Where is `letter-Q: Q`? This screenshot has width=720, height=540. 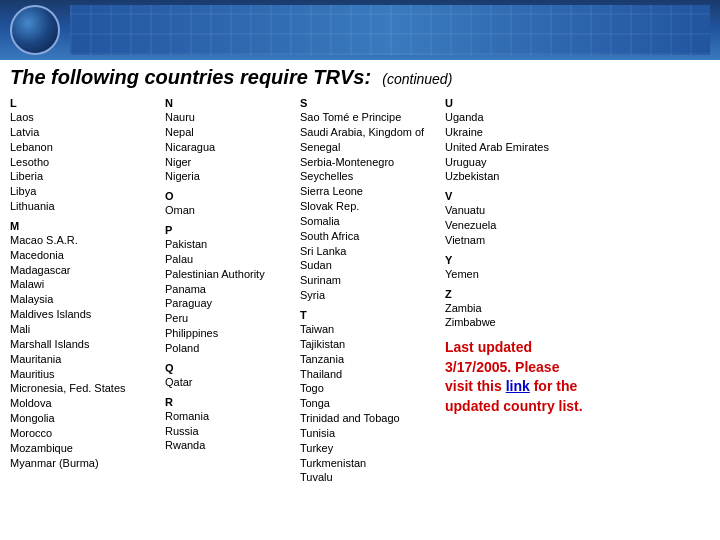
letter-Q: Q is located at coordinates (232, 368).